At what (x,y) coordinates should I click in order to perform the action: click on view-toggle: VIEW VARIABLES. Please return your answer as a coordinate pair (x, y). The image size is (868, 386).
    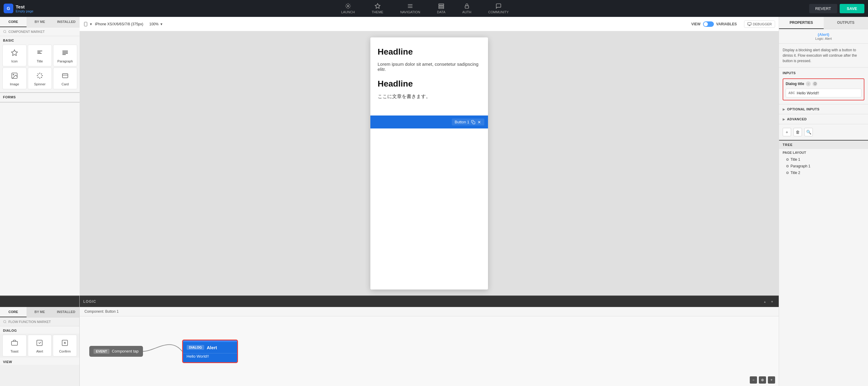
    Looking at the image, I should click on (714, 24).